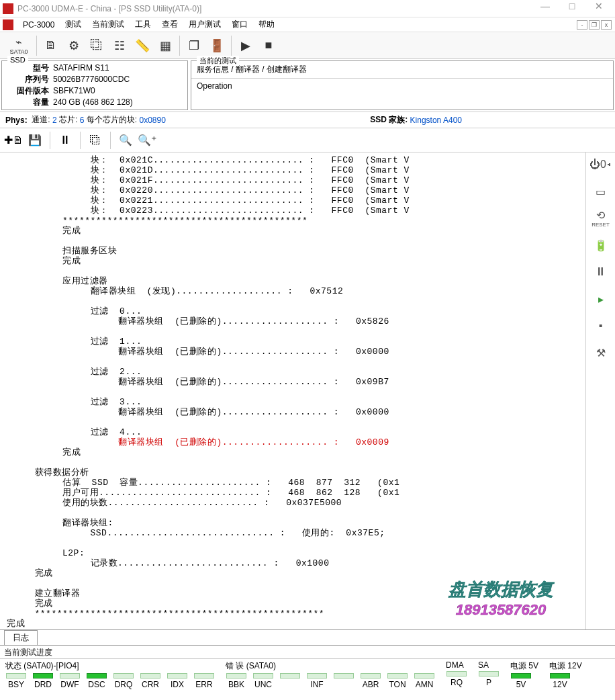 This screenshot has width=615, height=700. I want to click on window-title: PC-3000 UDMA-E - China - [PS SSD Utility…, so click(275, 9).